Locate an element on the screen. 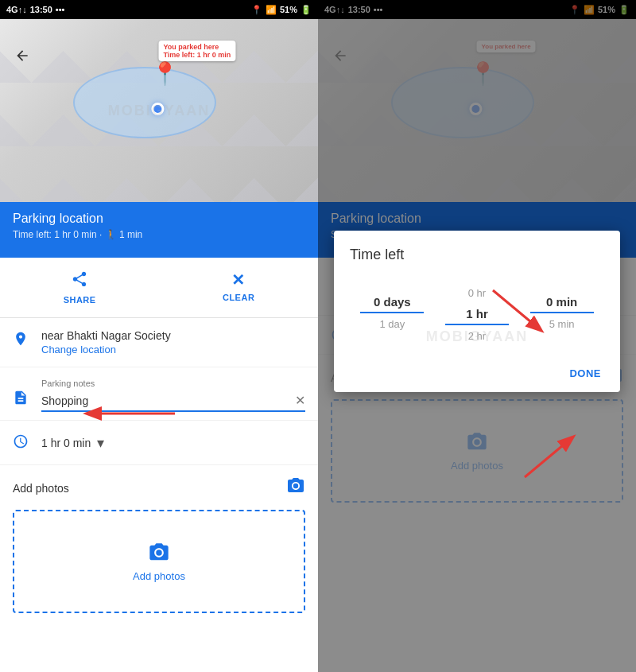  pin-tooltip: You parked here Time left: 1 hr 0 min is located at coordinates (197, 51).